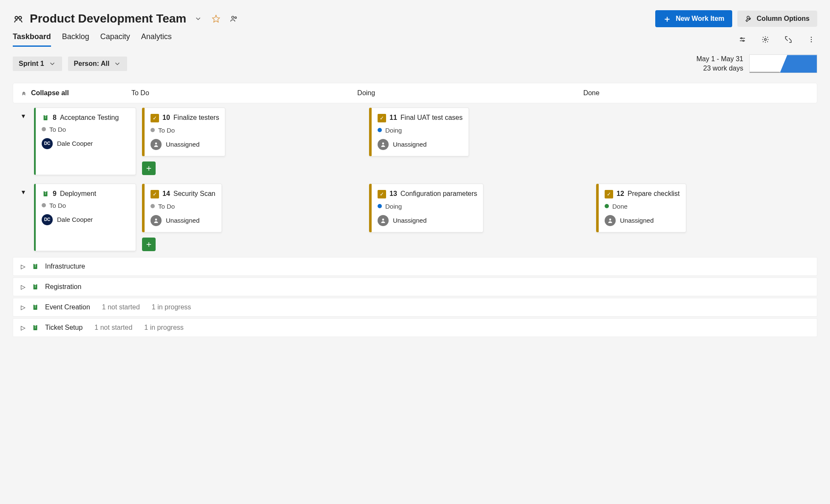 This screenshot has width=830, height=504. I want to click on card-title: Finalize testers, so click(196, 118).